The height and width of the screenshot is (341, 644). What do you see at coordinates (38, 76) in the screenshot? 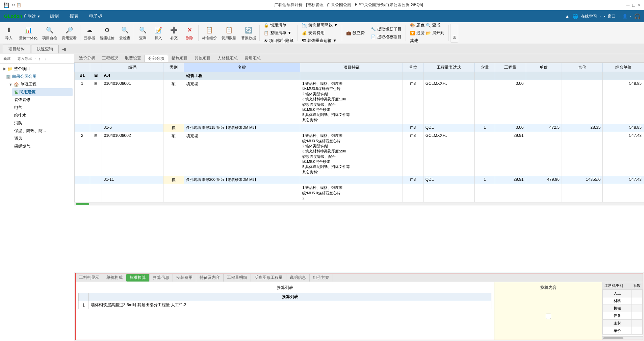
I see `tree-project: 🏢 白果公园公厕` at bounding box center [38, 76].